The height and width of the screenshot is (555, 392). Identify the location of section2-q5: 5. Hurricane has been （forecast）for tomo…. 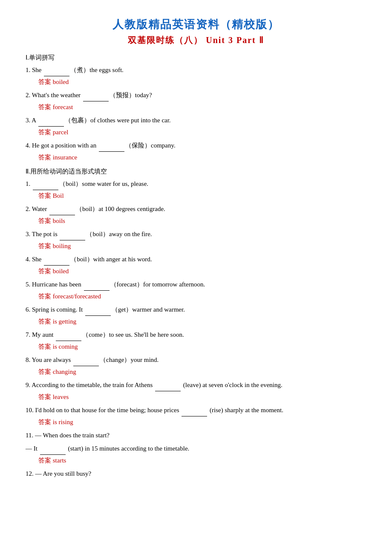
(196, 285).